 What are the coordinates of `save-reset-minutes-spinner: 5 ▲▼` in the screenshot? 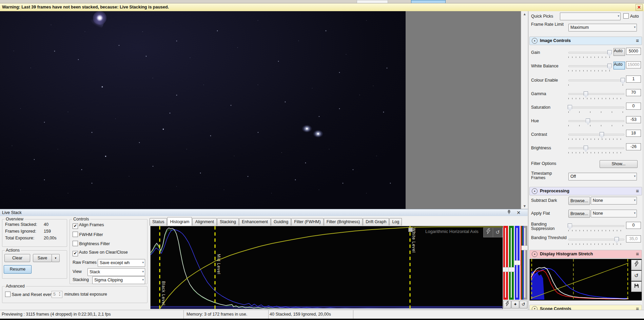 It's located at (57, 295).